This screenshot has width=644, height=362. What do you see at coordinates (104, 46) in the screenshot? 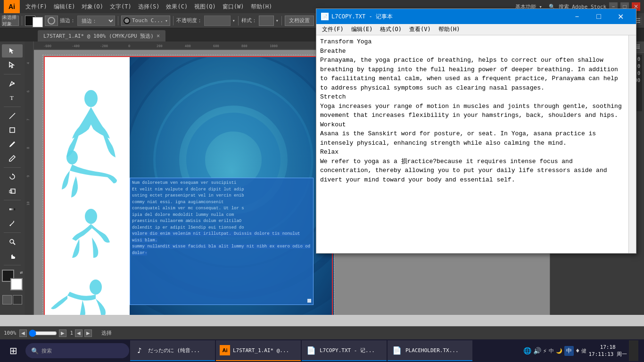
I see `svg-text: -200` at bounding box center [104, 46].